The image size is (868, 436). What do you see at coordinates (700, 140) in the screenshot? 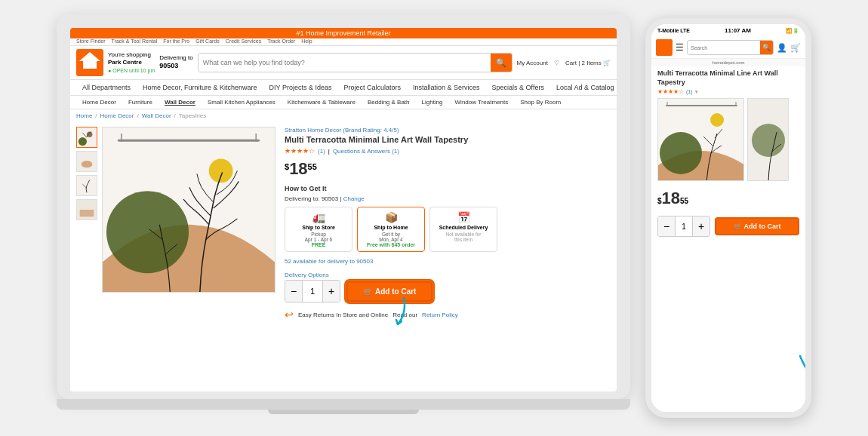
I see `mobile-main-image` at bounding box center [700, 140].